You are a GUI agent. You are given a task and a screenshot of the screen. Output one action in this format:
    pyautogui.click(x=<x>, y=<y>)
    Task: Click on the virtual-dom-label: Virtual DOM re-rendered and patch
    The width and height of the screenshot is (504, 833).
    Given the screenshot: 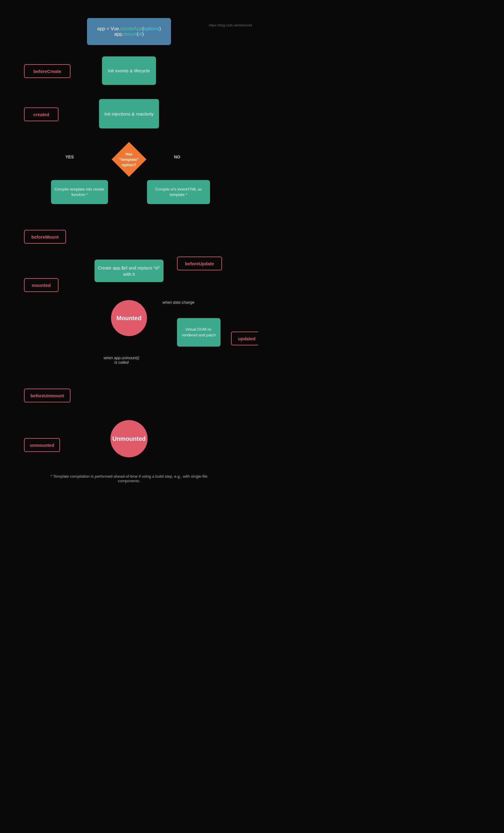 What is the action you would take?
    pyautogui.click(x=199, y=332)
    